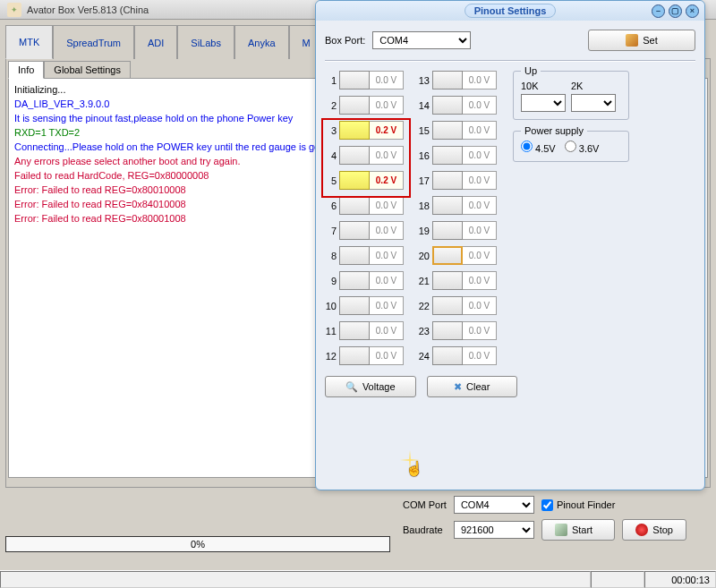 This screenshot has width=716, height=588. Describe the element at coordinates (364, 331) in the screenshot. I see `pin-row-11: 110.0 V` at that location.